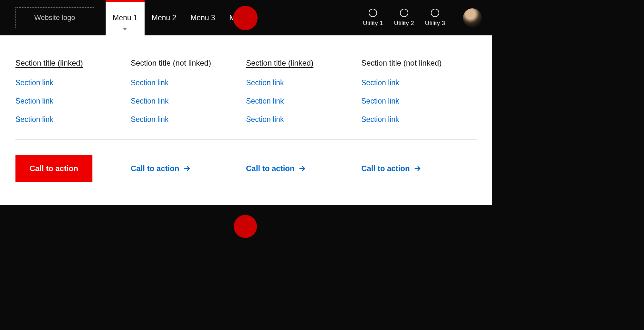 The height and width of the screenshot is (330, 644). Describe the element at coordinates (246, 169) in the screenshot. I see `cta-row: Call to action Call to action Call to ac…` at that location.